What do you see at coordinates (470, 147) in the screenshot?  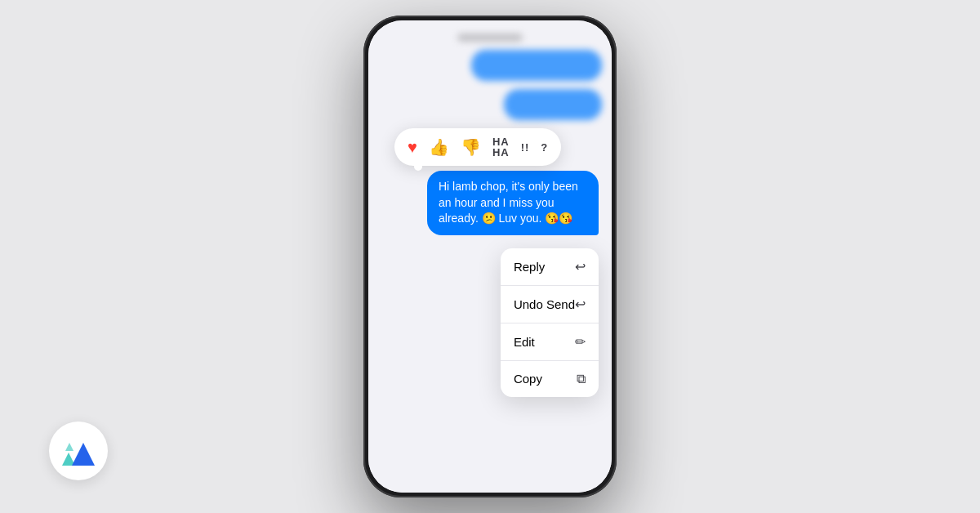 I see `thumbs-down-reaction-icon: 👎` at bounding box center [470, 147].